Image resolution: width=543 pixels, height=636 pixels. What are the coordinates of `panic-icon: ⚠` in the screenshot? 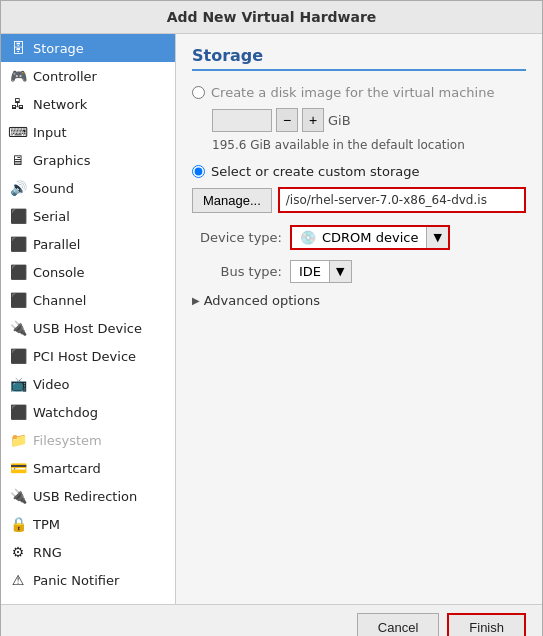 It's located at (18, 580).